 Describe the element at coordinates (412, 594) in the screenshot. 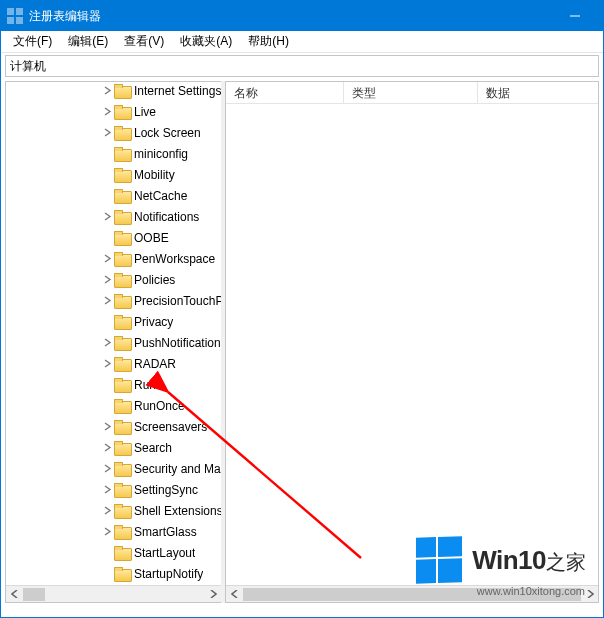

I see `values-hscrollbar` at that location.